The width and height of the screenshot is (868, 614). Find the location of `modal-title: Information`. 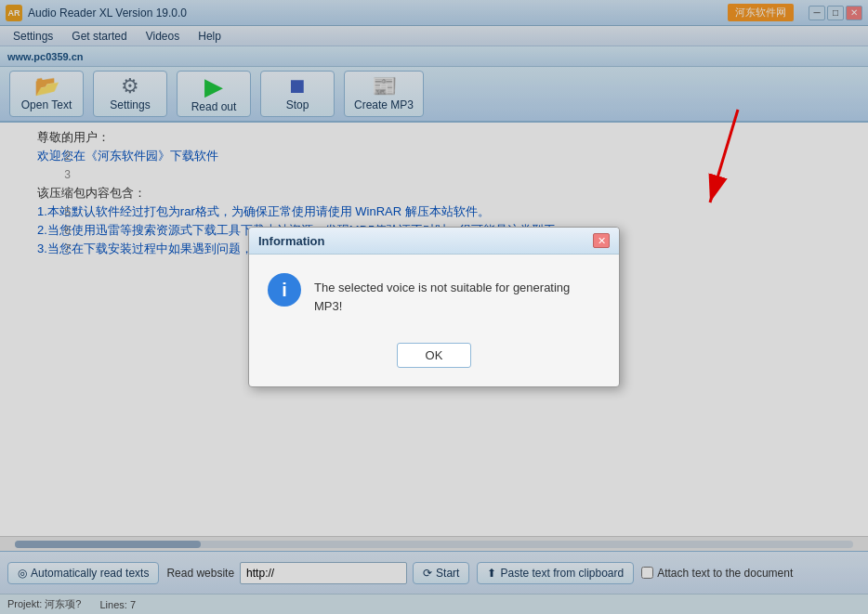

modal-title: Information is located at coordinates (292, 242).